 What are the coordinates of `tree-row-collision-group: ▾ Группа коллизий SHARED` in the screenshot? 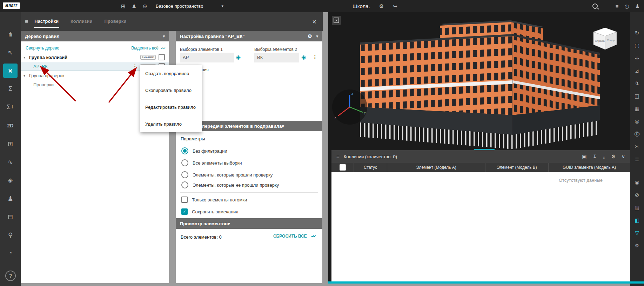 It's located at (95, 57).